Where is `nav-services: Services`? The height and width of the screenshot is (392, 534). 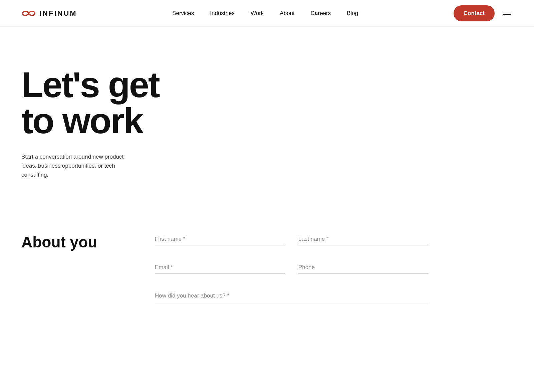
nav-services: Services is located at coordinates (183, 13).